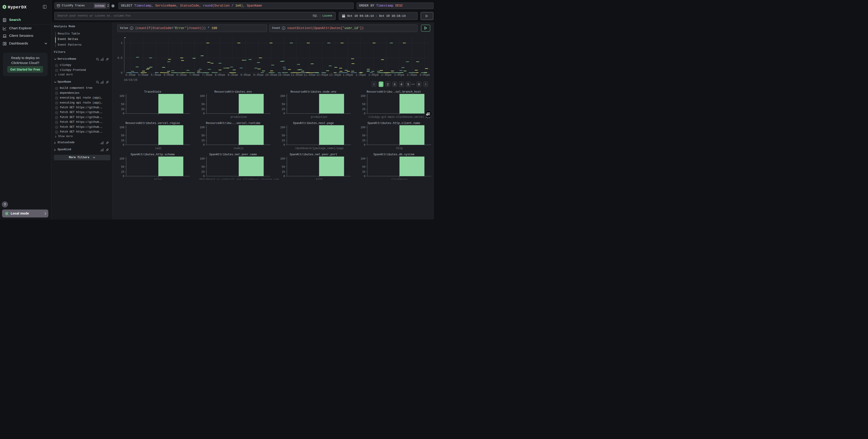 The image size is (868, 439). Describe the element at coordinates (246, 75) in the screenshot. I see `svg-text: 9:00am` at that location.